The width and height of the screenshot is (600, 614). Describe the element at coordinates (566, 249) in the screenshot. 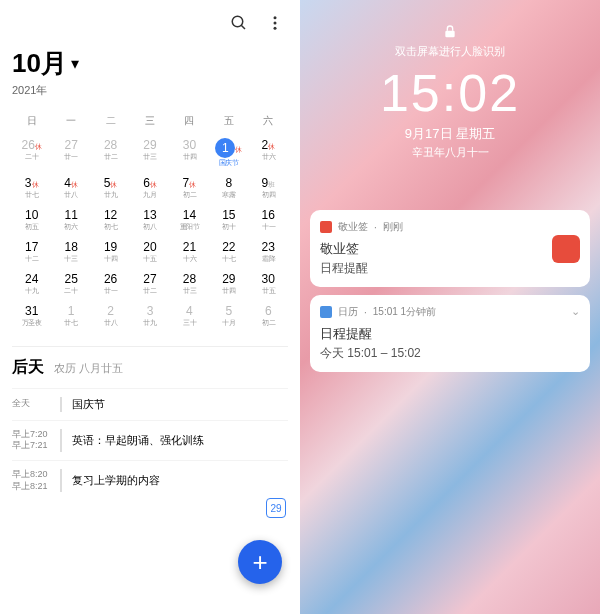

I see `app-badge-icon` at that location.